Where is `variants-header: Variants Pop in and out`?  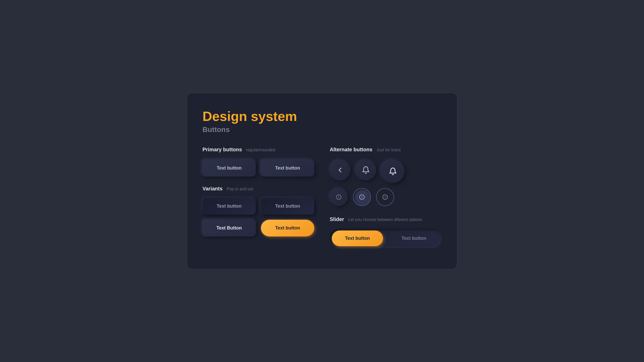 variants-header: Variants Pop in and out is located at coordinates (258, 189).